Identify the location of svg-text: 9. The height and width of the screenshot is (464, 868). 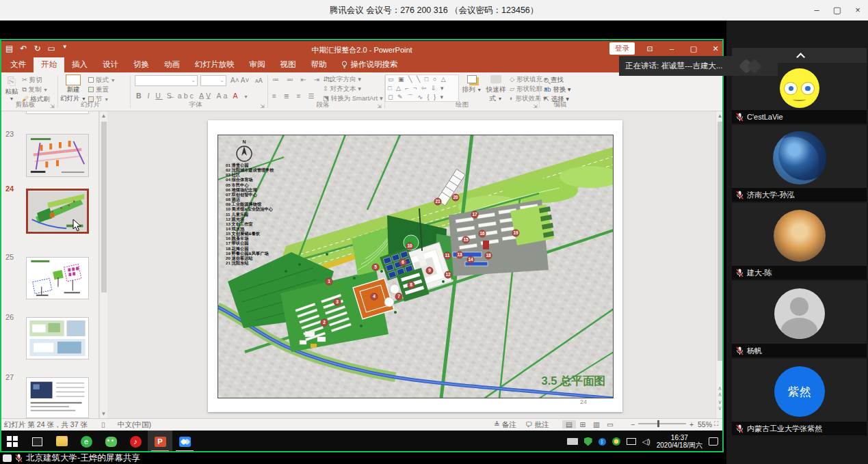
(430, 271).